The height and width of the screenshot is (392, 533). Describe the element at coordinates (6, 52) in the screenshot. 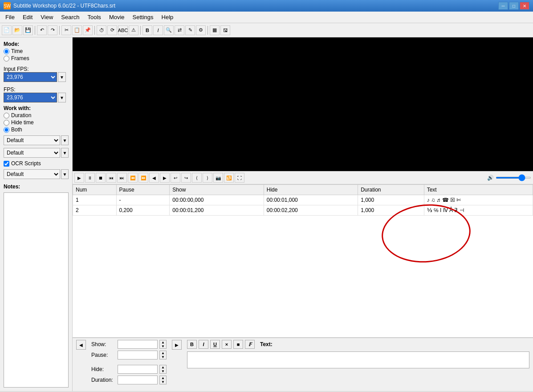

I see `mode-time-radio` at that location.